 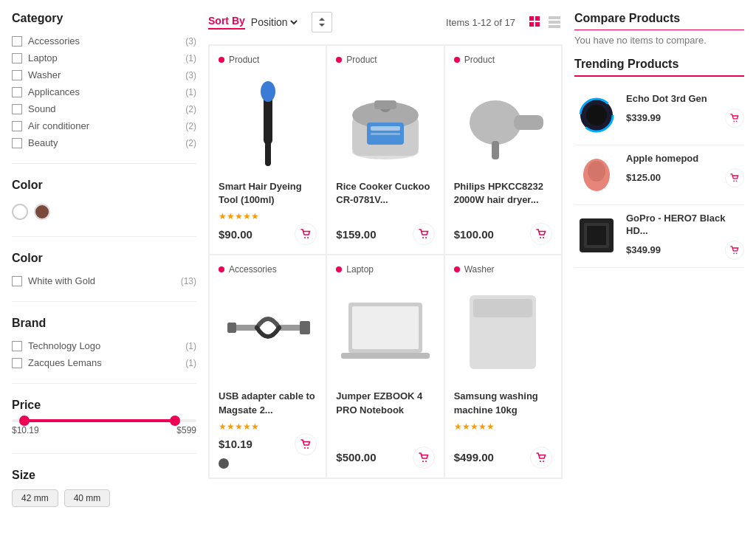 What do you see at coordinates (104, 345) in the screenshot?
I see `brand-item: Technology Logo (1)` at bounding box center [104, 345].